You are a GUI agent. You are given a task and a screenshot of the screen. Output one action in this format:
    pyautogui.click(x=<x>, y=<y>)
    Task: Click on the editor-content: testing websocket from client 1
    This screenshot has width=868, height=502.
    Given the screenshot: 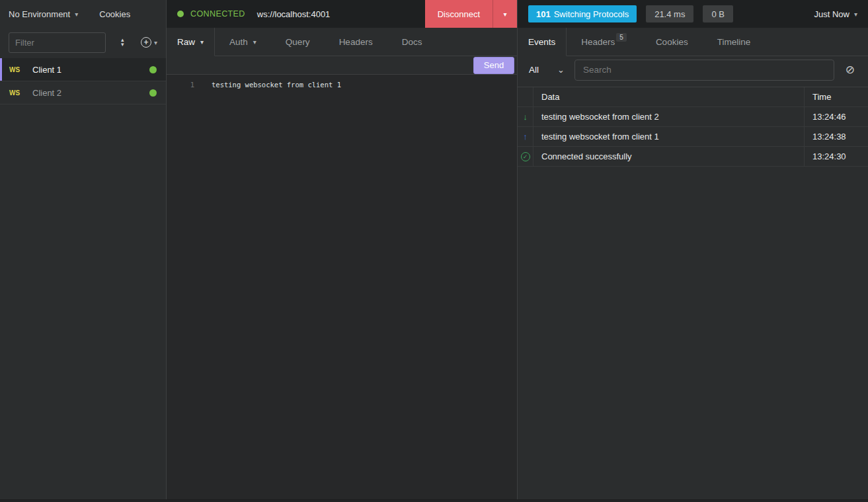 What is the action you would take?
    pyautogui.click(x=276, y=85)
    